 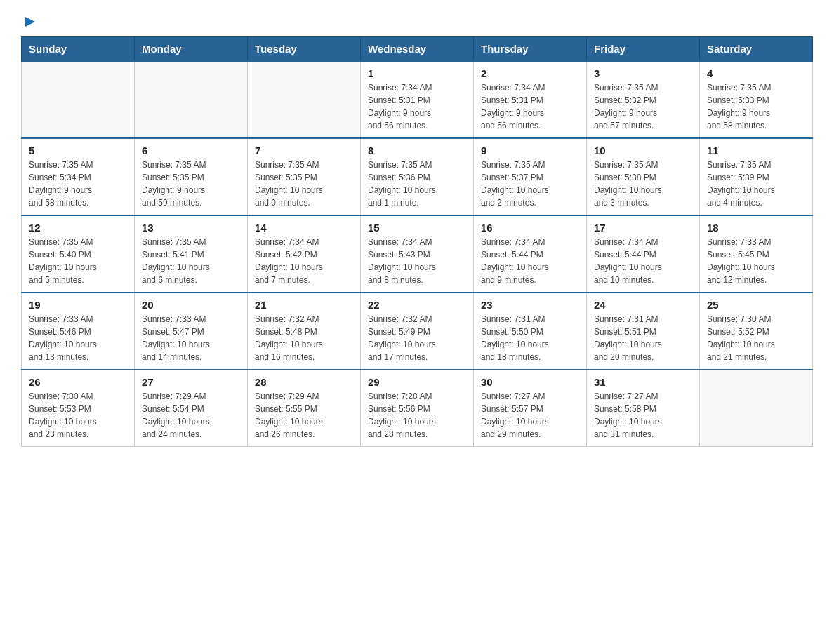 What do you see at coordinates (643, 338) in the screenshot?
I see `day-info: Sunrise: 7:31 AM Sunset: 5:51 PM Dayligh…` at bounding box center [643, 338].